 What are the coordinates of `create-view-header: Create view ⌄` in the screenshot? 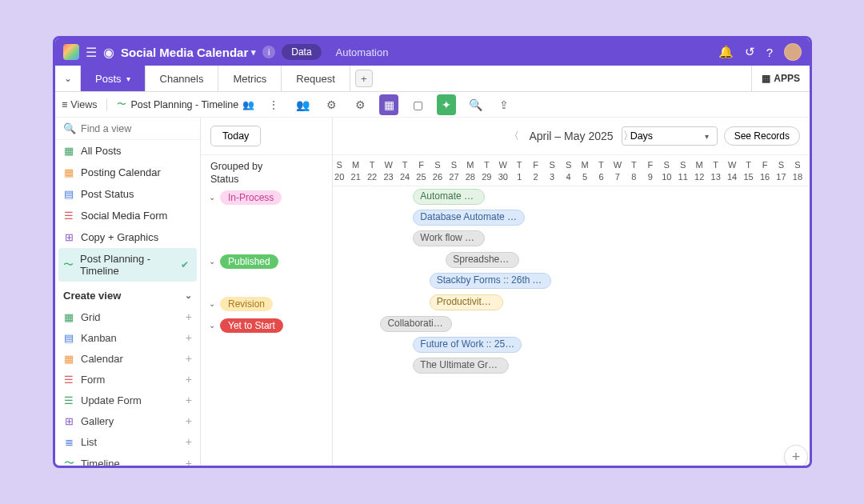 It's located at (128, 294).